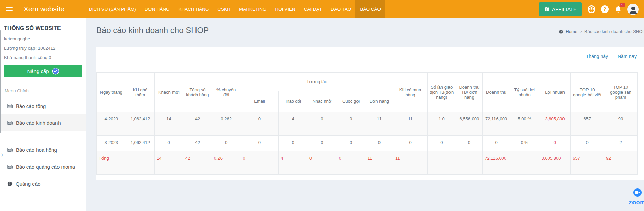 This screenshot has height=211, width=644. Describe the element at coordinates (614, 32) in the screenshot. I see `breadcrumb-current: Báo cáo kinh doanh cho SHOP` at that location.